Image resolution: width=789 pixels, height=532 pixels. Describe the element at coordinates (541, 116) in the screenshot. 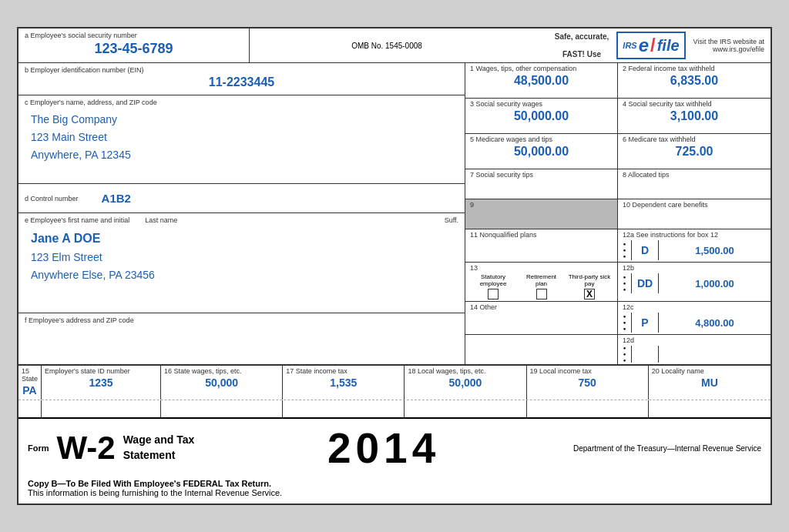

I see `box-3-value: 50,000.00` at that location.